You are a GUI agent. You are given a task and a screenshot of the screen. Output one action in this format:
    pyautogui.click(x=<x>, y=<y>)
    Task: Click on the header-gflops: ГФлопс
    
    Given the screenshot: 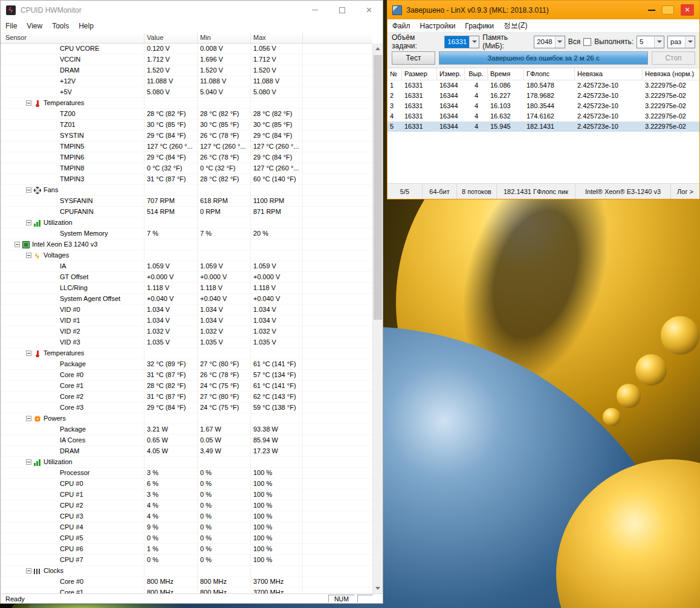 What is the action you would take?
    pyautogui.click(x=549, y=74)
    